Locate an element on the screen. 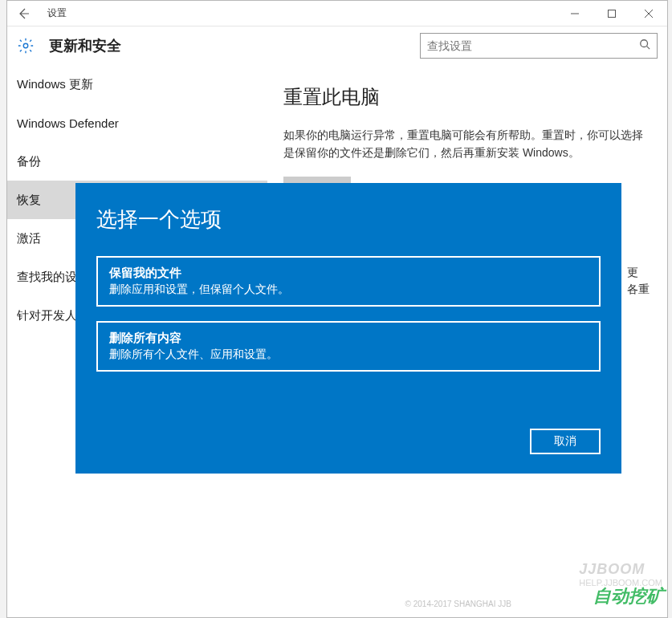  window-controls is located at coordinates (612, 14).